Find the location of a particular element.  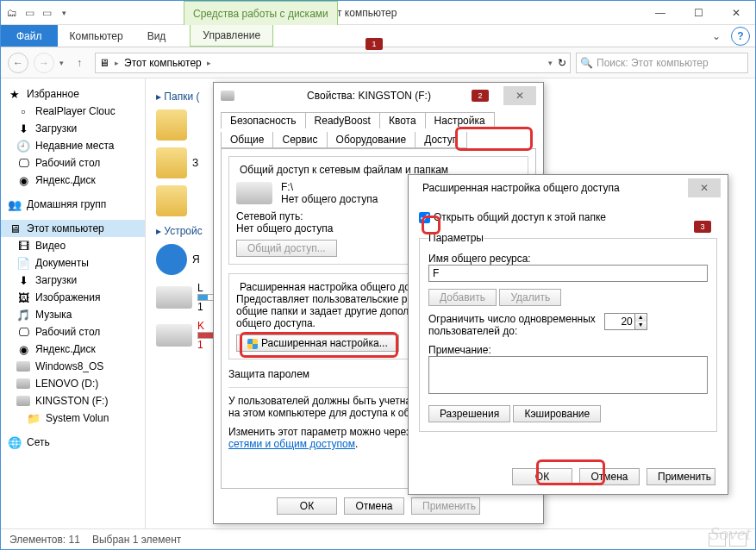

drive-item: Я is located at coordinates (178, 259).